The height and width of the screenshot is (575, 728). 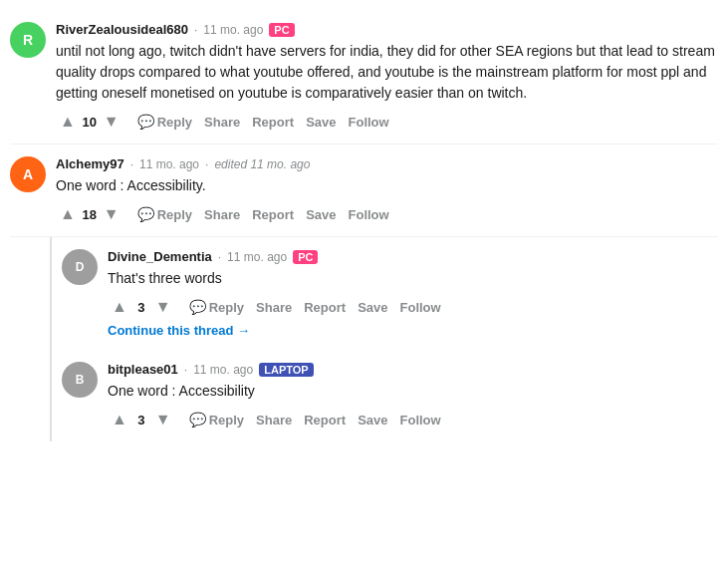 I want to click on continue-thread-link: Continue this thread →, so click(x=179, y=331).